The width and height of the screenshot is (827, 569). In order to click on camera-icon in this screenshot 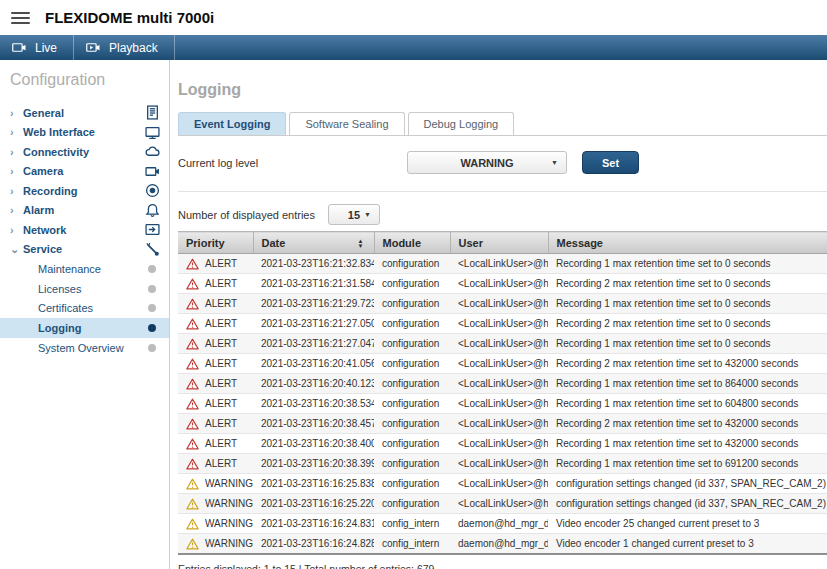, I will do `click(152, 172)`.